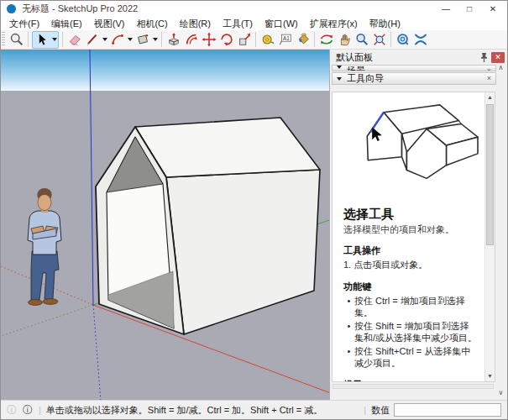 This screenshot has width=508, height=420. Describe the element at coordinates (418, 57) in the screenshot. I see `panel-header: 默认面板 ✕` at that location.